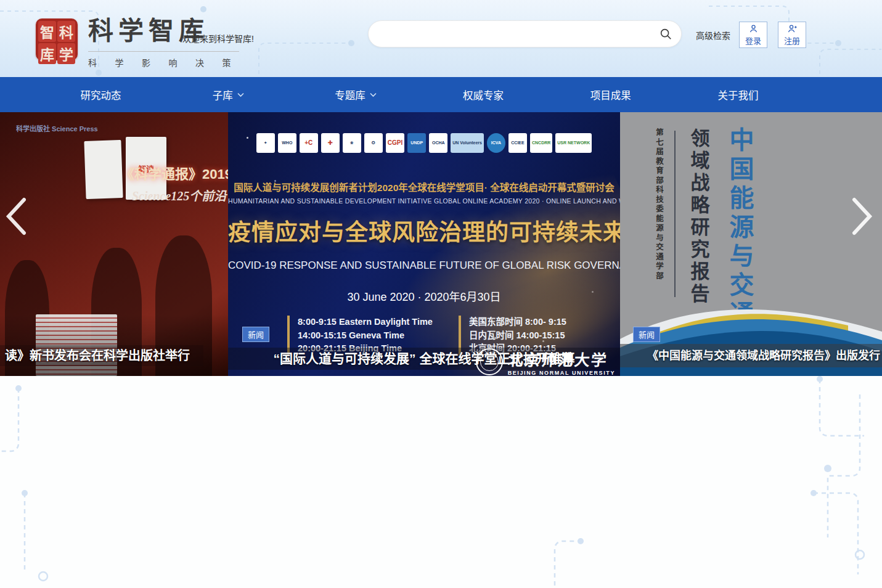  What do you see at coordinates (228, 95) in the screenshot?
I see `nav-sub-libraries: 子库` at bounding box center [228, 95].